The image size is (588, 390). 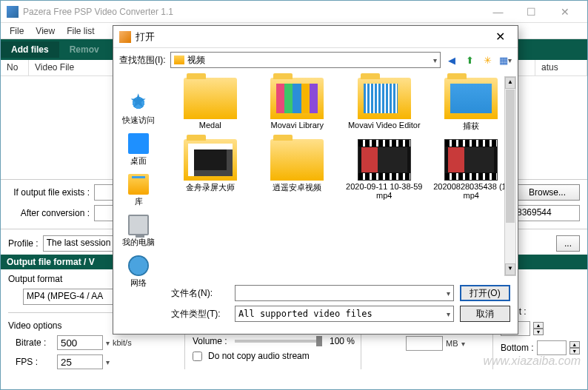 I want to click on file-item: 金舟录屏大师, so click(x=210, y=169).